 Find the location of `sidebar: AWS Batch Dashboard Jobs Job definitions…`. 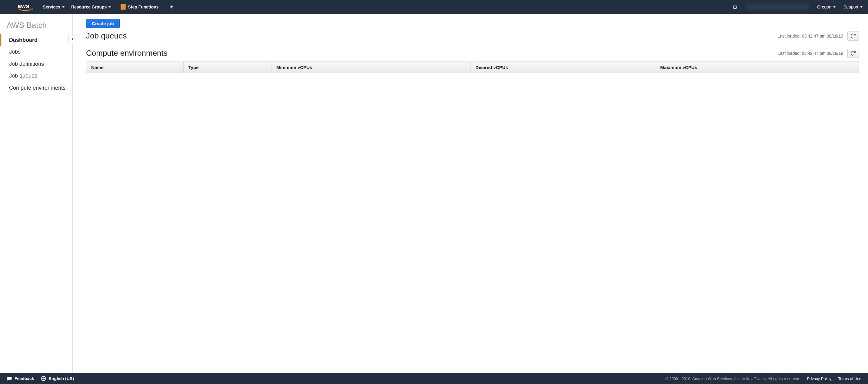

sidebar: AWS Batch Dashboard Jobs Job definitions… is located at coordinates (36, 193).